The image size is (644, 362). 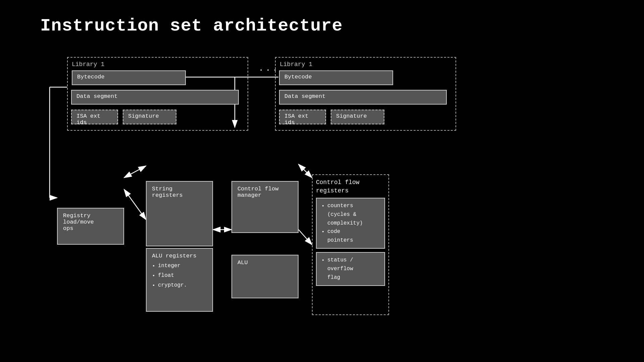 I want to click on lib2-bytecode: Bytecode, so click(x=336, y=78).